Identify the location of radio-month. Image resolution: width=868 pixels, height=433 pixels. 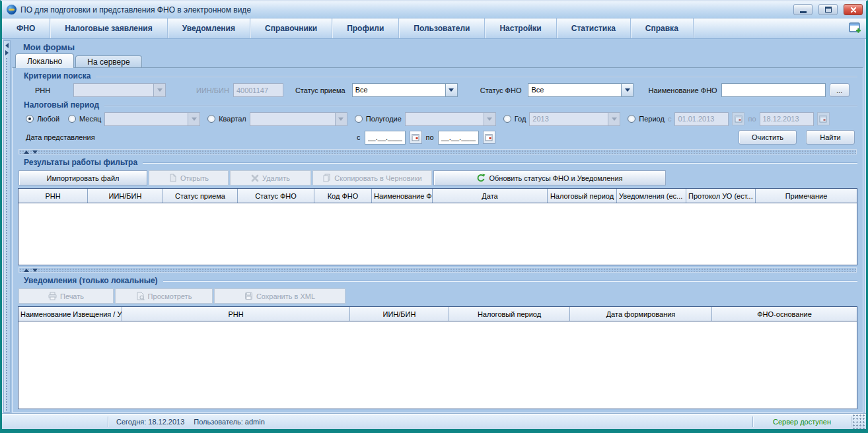
(72, 119).